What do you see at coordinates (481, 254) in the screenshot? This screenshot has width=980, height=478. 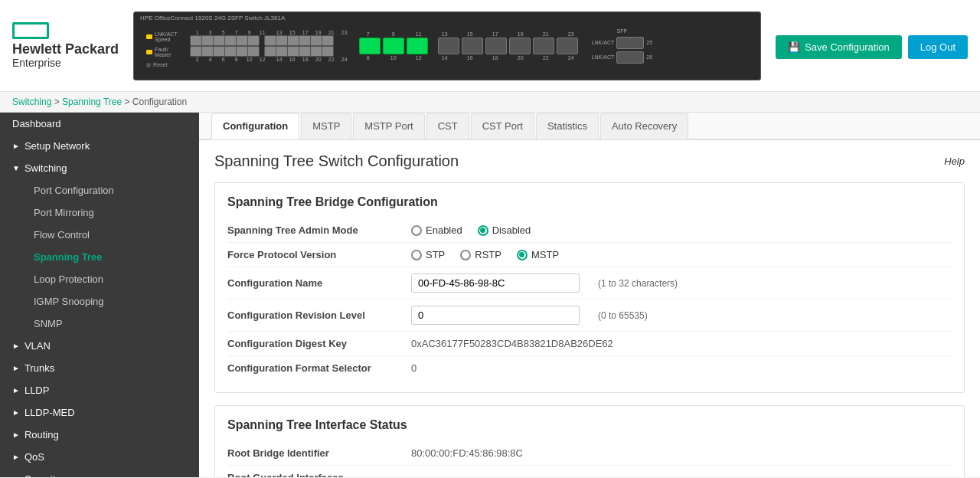 I see `protocol-rstp-option: RSTP` at bounding box center [481, 254].